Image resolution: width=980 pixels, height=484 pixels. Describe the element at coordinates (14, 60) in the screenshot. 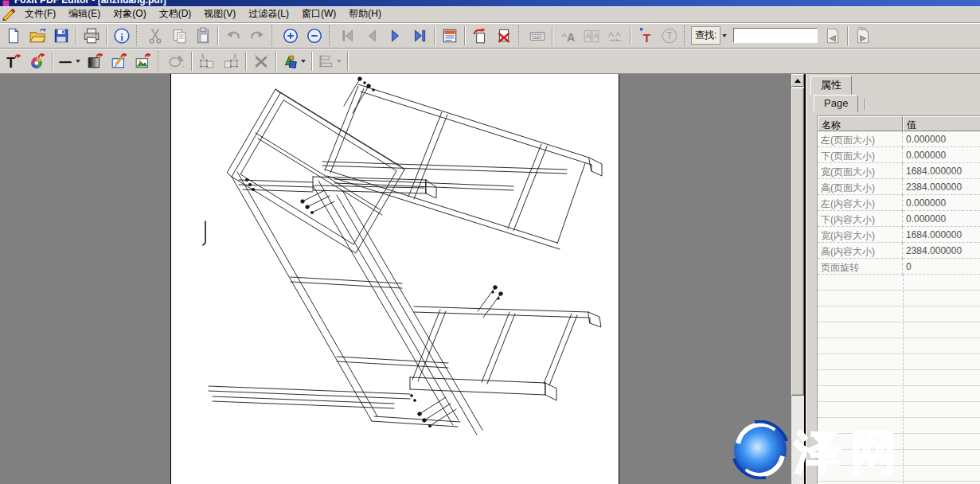

I see `insert-text-button: T` at that location.